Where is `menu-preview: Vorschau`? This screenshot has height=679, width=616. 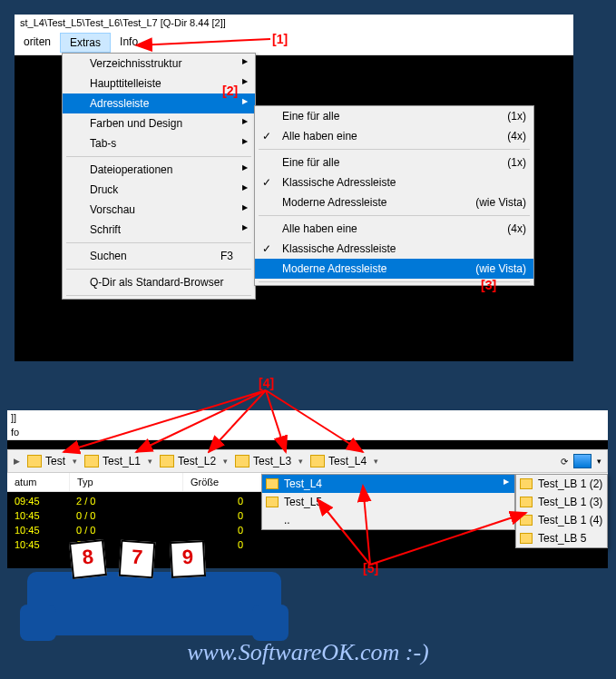
menu-preview: Vorschau is located at coordinates (159, 210).